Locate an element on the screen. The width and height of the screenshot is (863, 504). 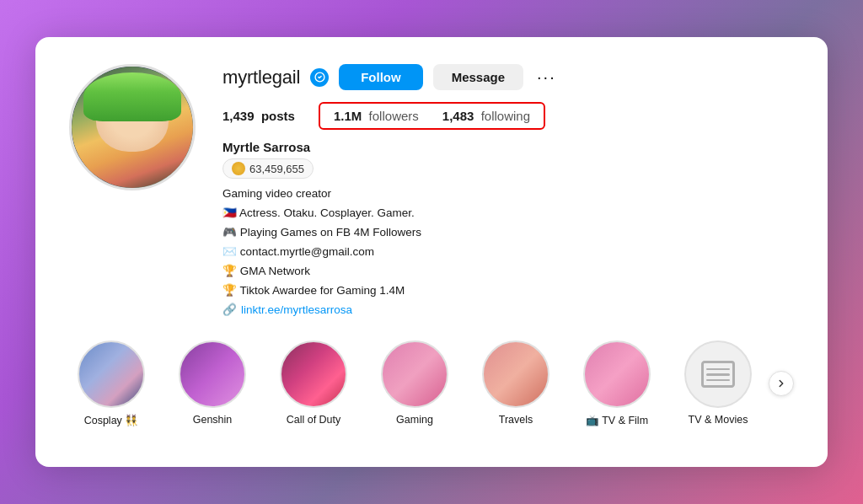
coins-badge: 63,459,655 is located at coordinates (268, 169).